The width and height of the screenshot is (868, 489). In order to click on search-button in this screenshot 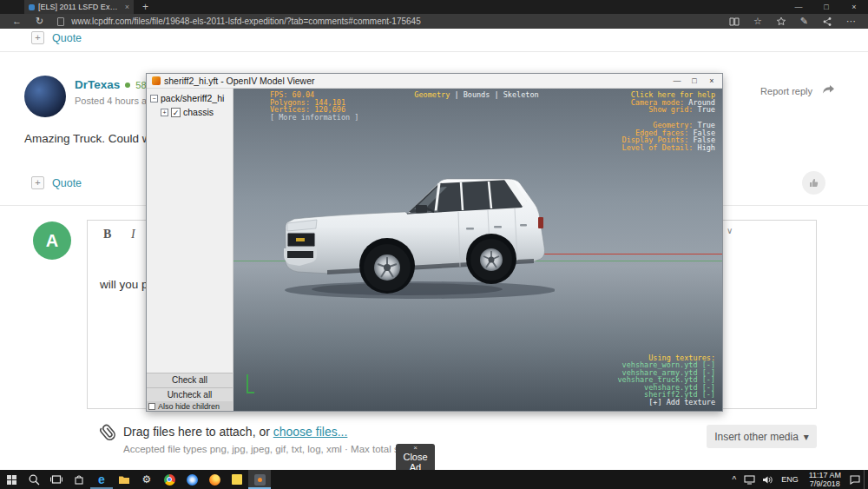, I will do `click(34, 479)`.